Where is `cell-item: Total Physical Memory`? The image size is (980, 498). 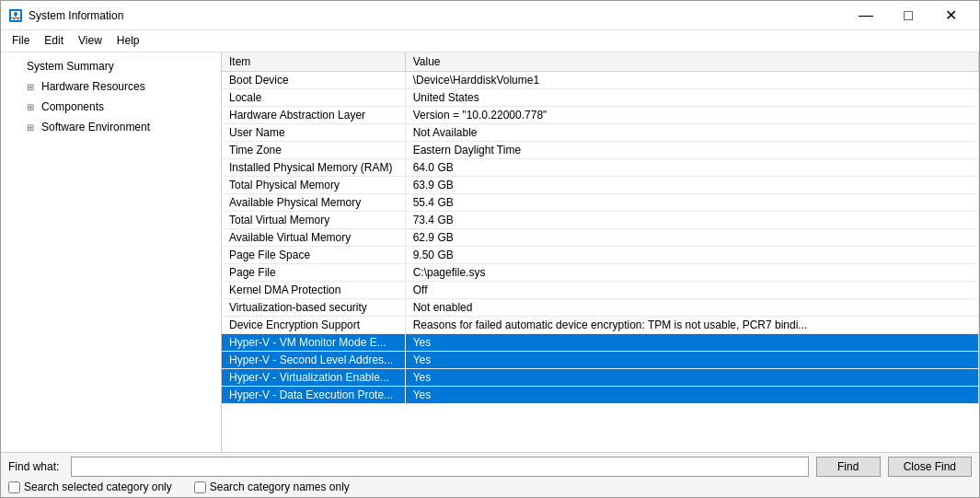
cell-item: Total Physical Memory is located at coordinates (313, 186).